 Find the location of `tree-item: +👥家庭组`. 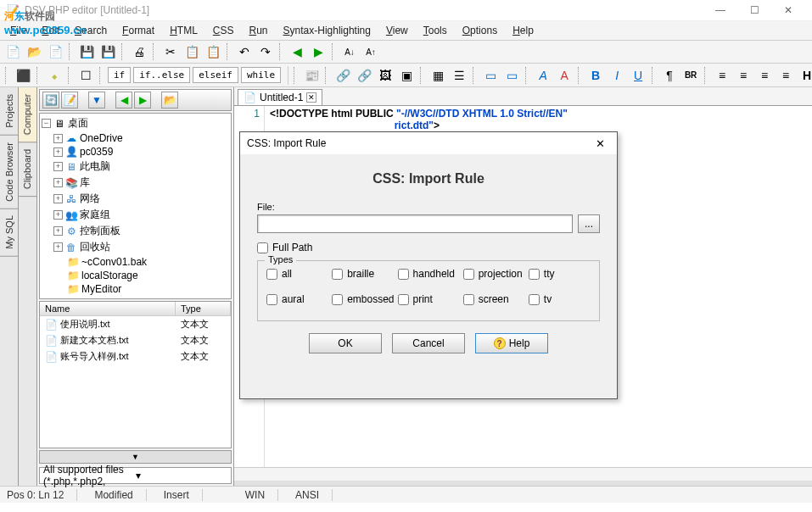

tree-item: +👥家庭组 is located at coordinates (141, 215).